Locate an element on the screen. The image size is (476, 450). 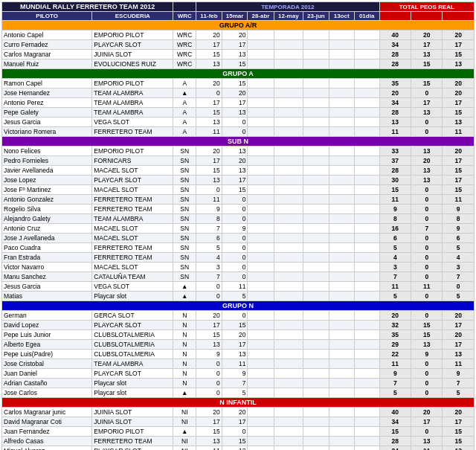
t3-cell: 11 is located at coordinates (458, 364).